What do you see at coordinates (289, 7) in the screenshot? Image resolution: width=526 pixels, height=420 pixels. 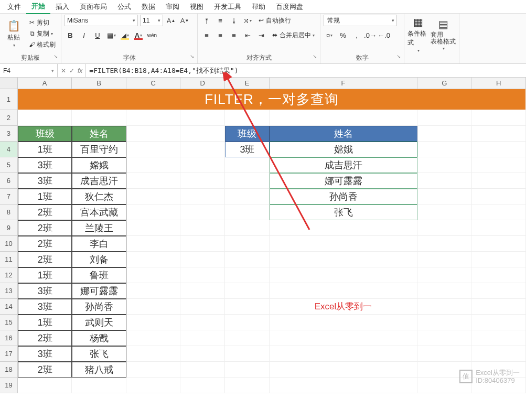 I see `menu-item-10: 百度网盘` at bounding box center [289, 7].